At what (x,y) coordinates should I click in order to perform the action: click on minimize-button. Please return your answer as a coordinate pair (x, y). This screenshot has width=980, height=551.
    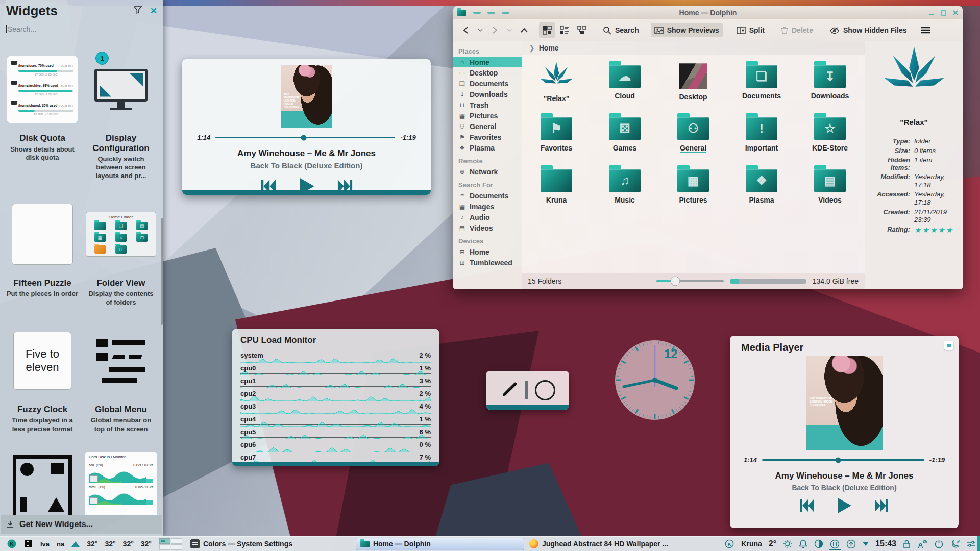
    Looking at the image, I should click on (932, 13).